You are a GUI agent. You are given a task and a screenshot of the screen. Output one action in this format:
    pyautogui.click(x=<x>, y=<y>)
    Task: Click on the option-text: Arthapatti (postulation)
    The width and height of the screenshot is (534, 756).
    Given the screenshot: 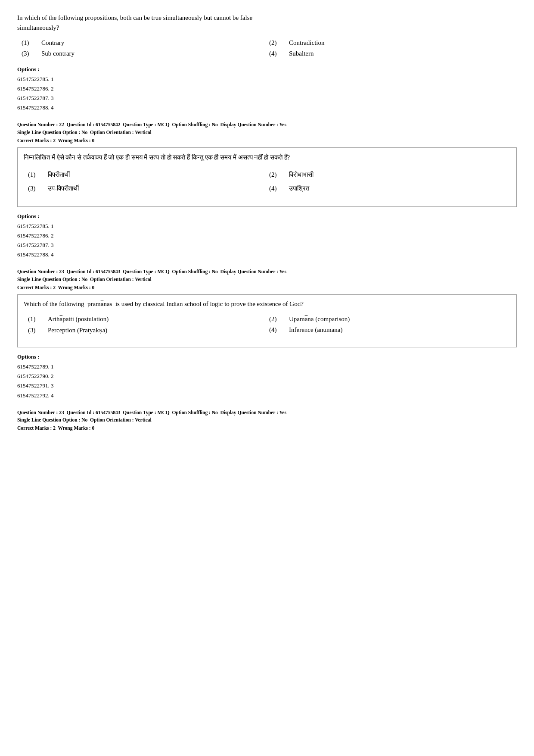 What is the action you would take?
    pyautogui.click(x=78, y=319)
    